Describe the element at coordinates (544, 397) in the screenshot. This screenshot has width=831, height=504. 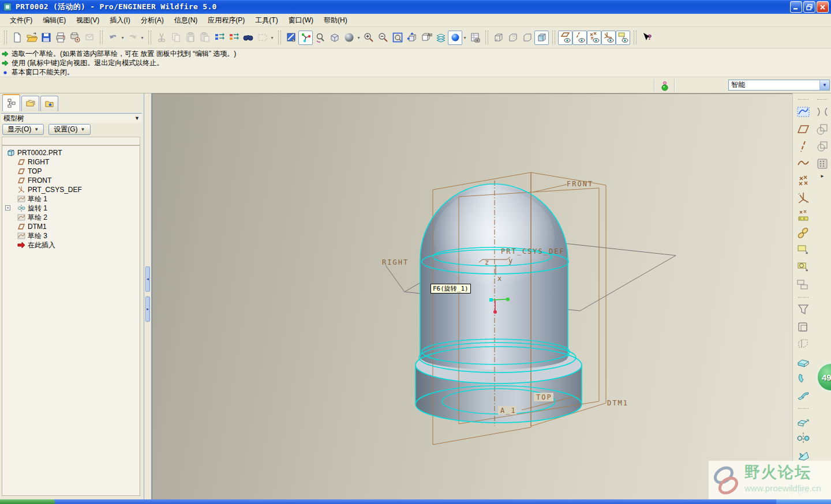
I see `top-plane-tag: TOP` at that location.